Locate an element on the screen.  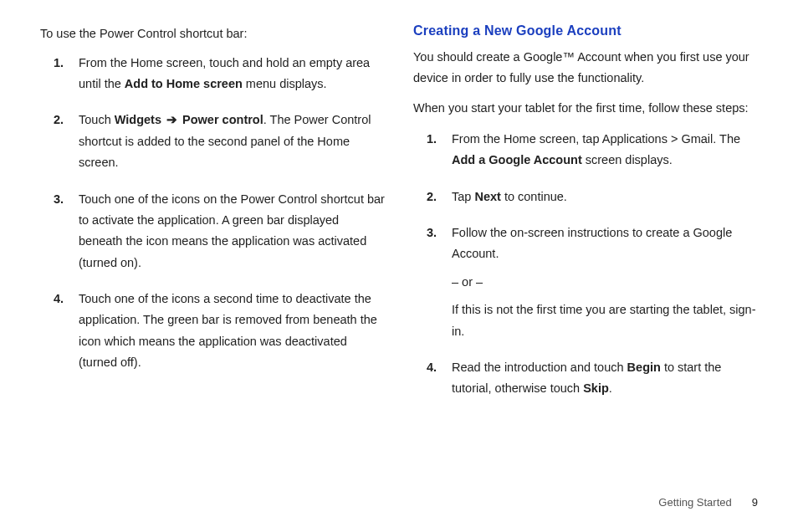
step-text: Touch one of the icons on the Power Cont… is located at coordinates (232, 231).